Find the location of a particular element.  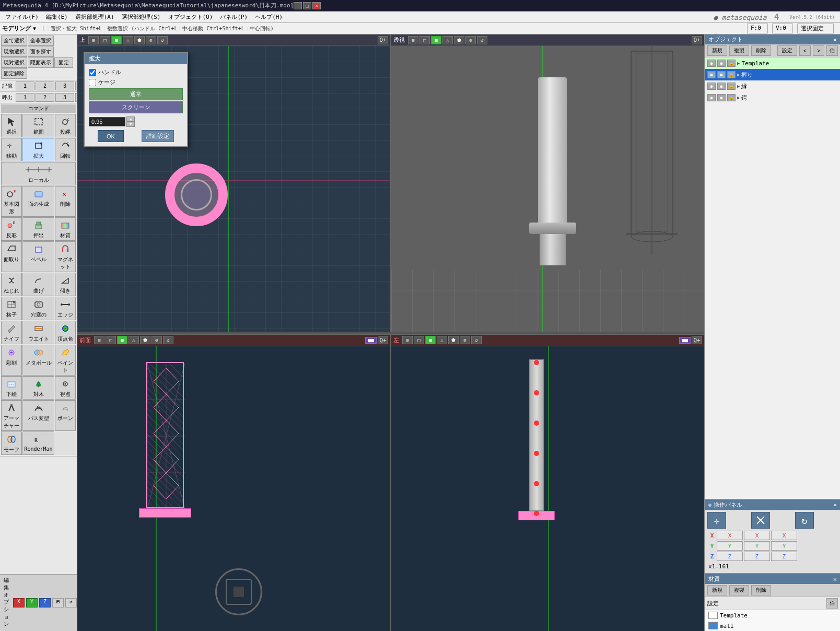

op-z-btn1: Z is located at coordinates (730, 556).